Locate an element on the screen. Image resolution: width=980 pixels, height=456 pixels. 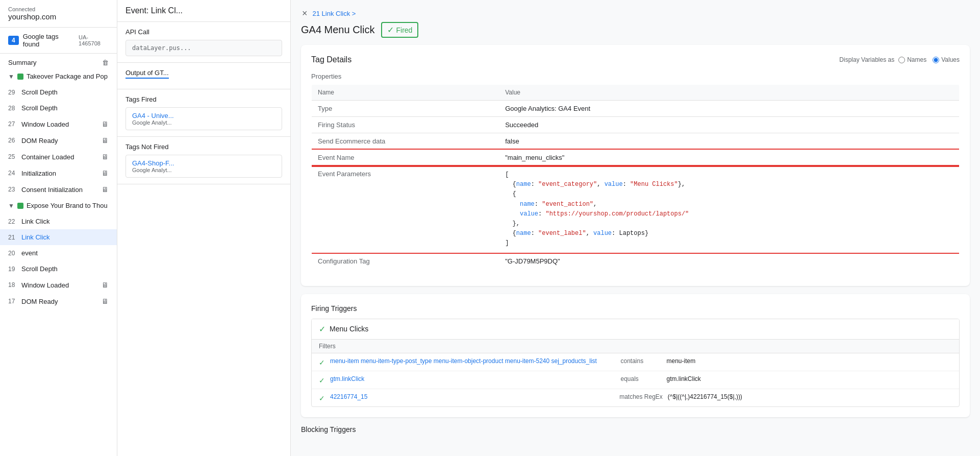
sidebar-header: Connected yourshop.com is located at coordinates (58, 14).